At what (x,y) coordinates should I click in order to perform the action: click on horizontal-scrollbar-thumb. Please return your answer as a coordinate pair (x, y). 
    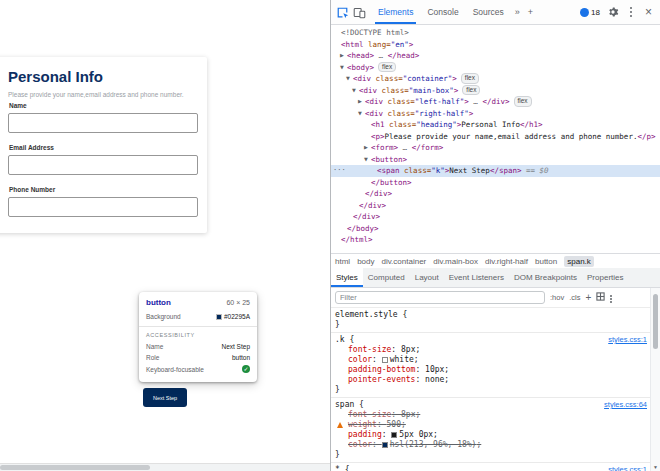
    Looking at the image, I should click on (75, 468).